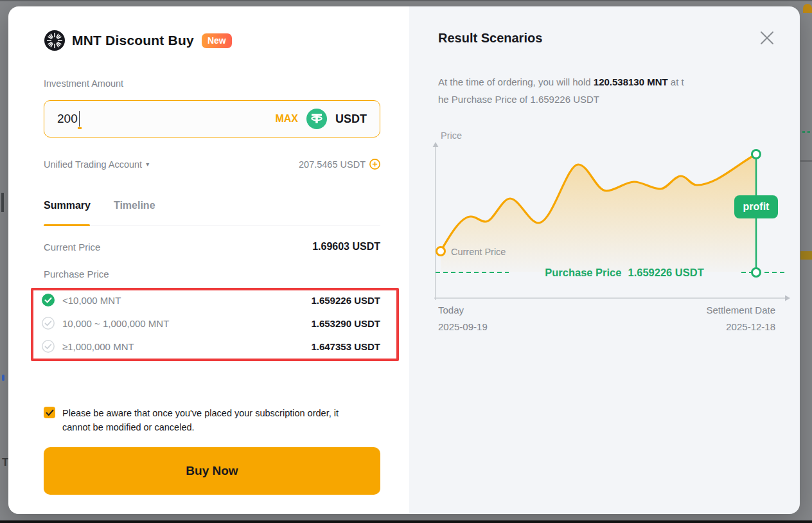  What do you see at coordinates (806, 161) in the screenshot?
I see `background-fragment-line` at bounding box center [806, 161].